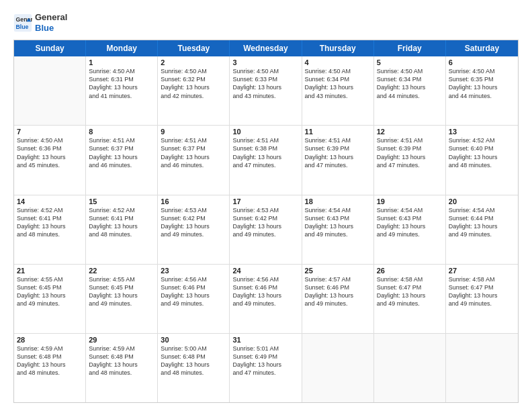 The width and height of the screenshot is (532, 411). What do you see at coordinates (266, 48) in the screenshot?
I see `weekday-header-wednesday: Wednesday` at bounding box center [266, 48].